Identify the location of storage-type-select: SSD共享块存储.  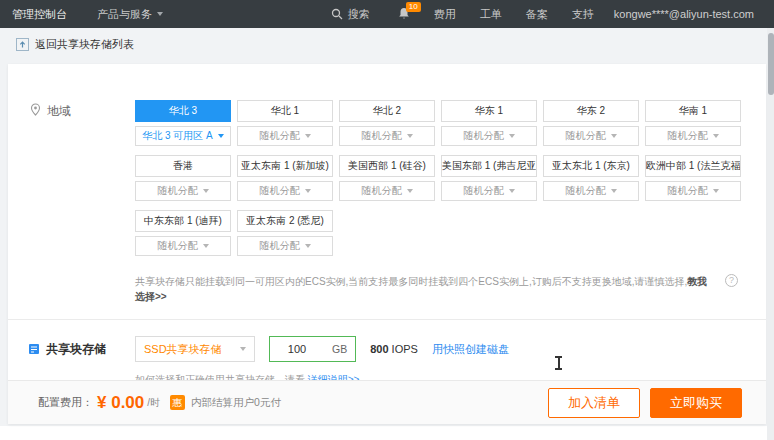
(195, 349).